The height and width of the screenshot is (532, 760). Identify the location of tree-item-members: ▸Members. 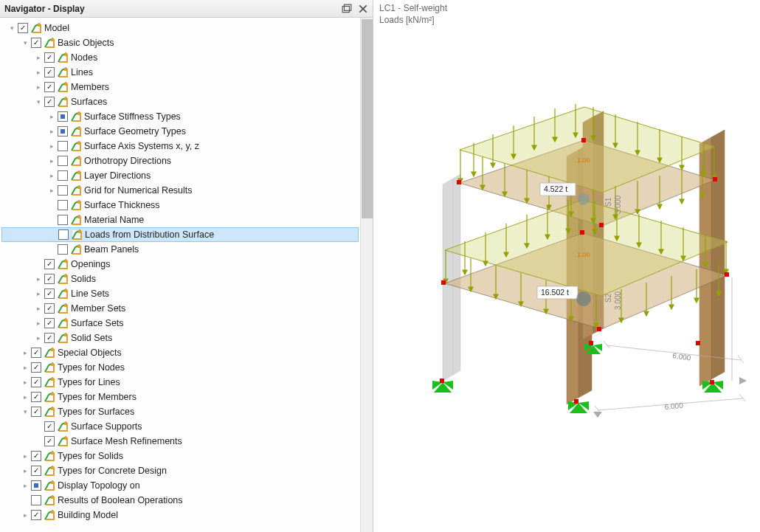
(180, 87).